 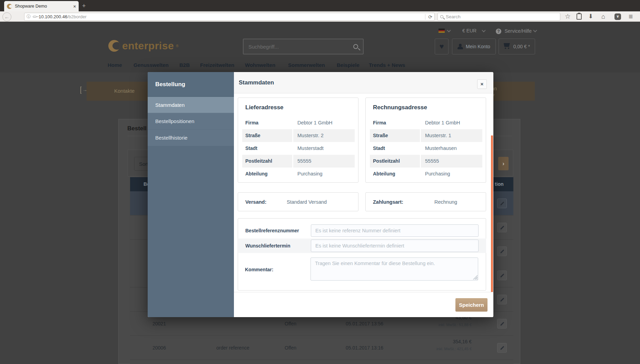 What do you see at coordinates (217, 65) in the screenshot?
I see `nav-freizeitwelten: Freizeitwelten` at bounding box center [217, 65].